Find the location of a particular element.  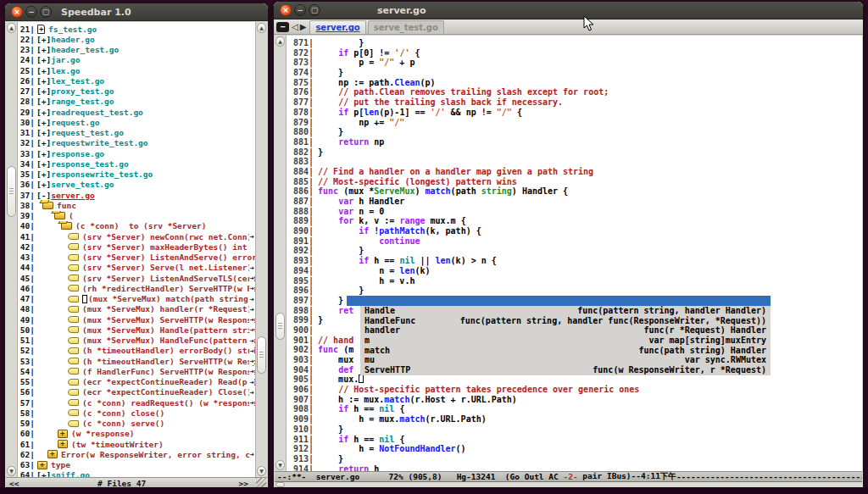

speedbar-row: 51|(mux *ServeMux) HandleFunc(pattern st… is located at coordinates (136, 341).